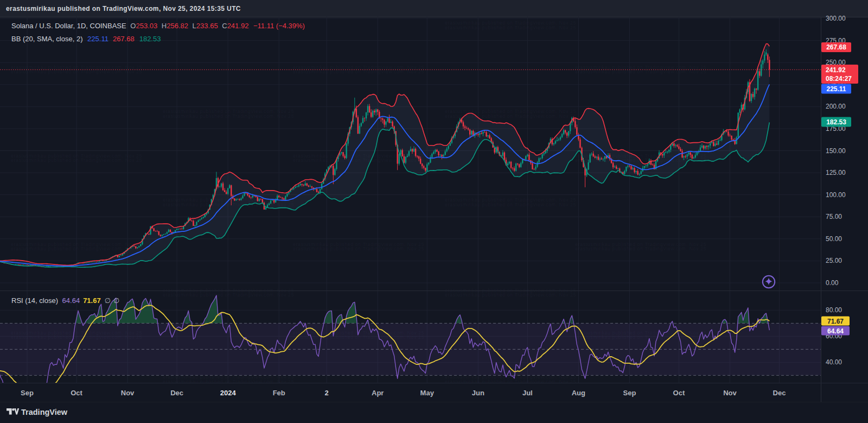 The height and width of the screenshot is (423, 868). What do you see at coordinates (228, 393) in the screenshot?
I see `svg-text: 2024` at bounding box center [228, 393].